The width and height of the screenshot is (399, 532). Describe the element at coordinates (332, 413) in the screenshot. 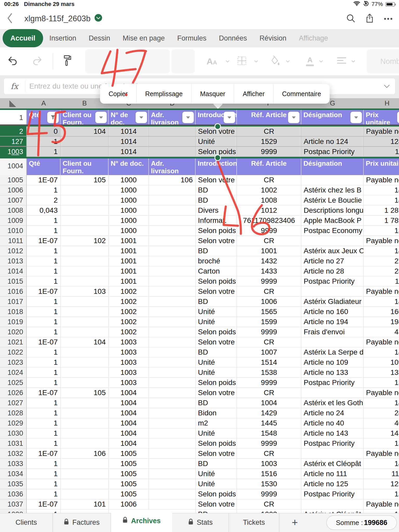

I see `cell: Article no 24` at that location.